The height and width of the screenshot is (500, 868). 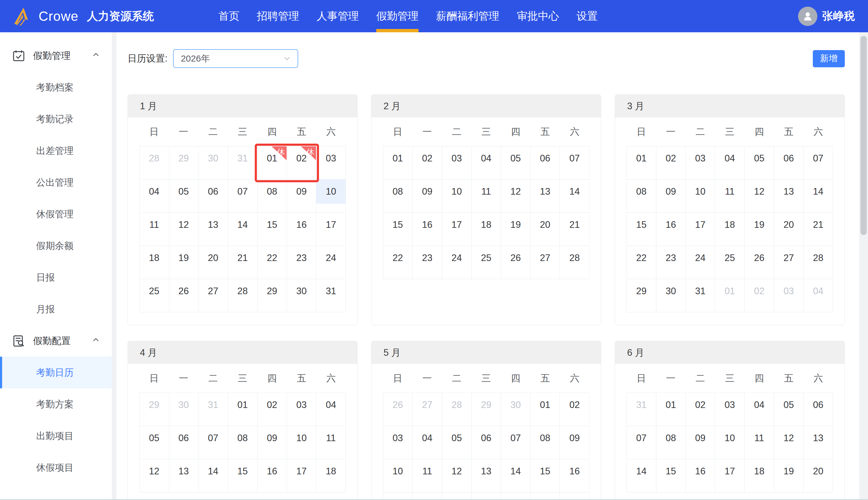 I want to click on user-area: 张峥税, so click(x=826, y=16).